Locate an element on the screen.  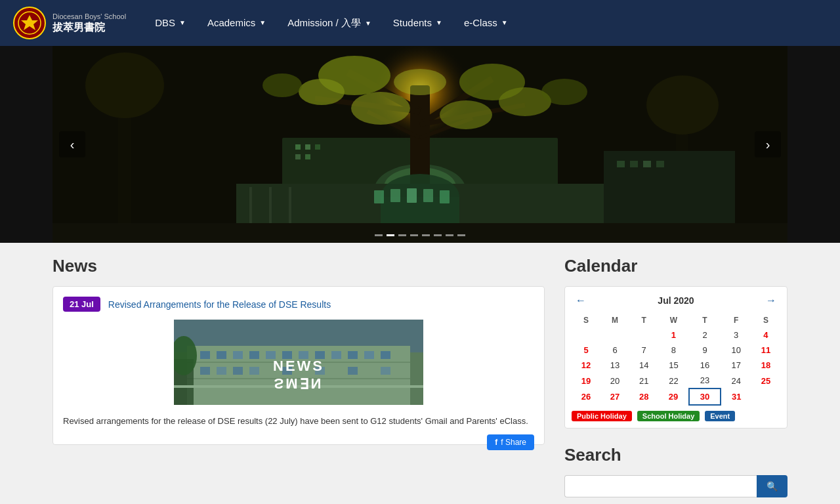
search-icon: 🔍 is located at coordinates (772, 486).